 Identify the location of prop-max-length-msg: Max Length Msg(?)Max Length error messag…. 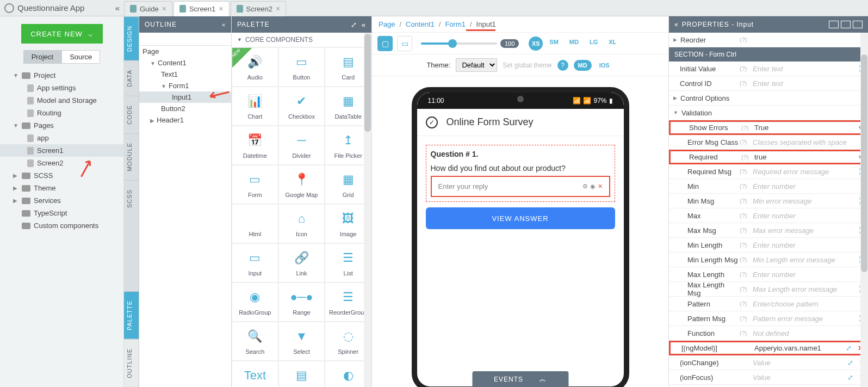
(768, 290).